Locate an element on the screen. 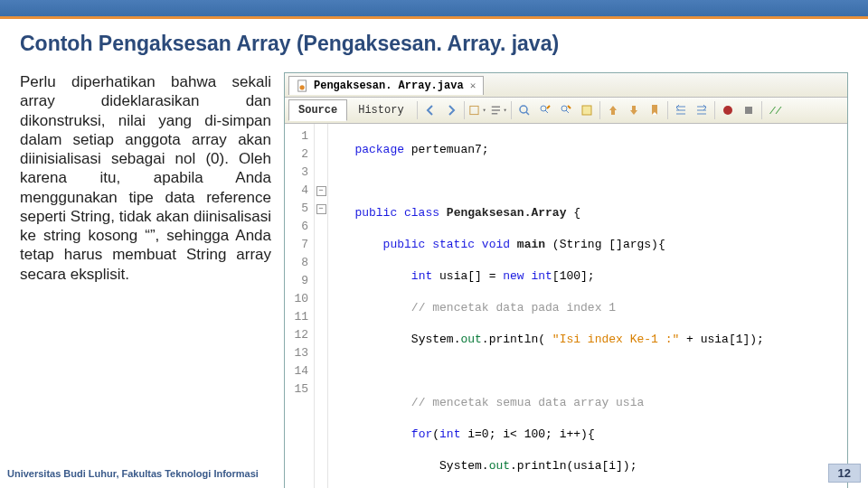  macro-record-icon is located at coordinates (728, 110).